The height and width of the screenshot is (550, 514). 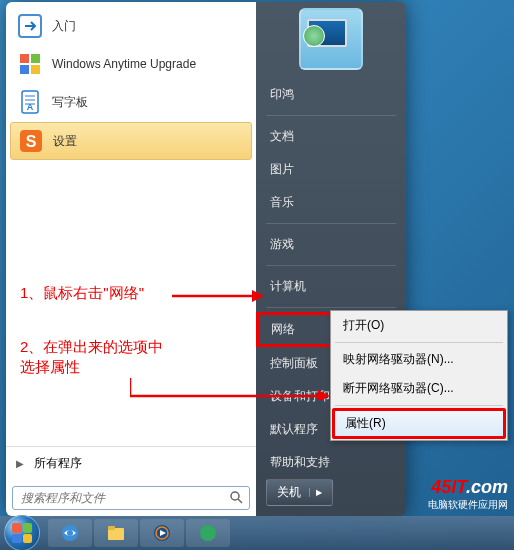 What do you see at coordinates (331, 136) in the screenshot?
I see `right-item-documents: 文档` at bounding box center [331, 136].